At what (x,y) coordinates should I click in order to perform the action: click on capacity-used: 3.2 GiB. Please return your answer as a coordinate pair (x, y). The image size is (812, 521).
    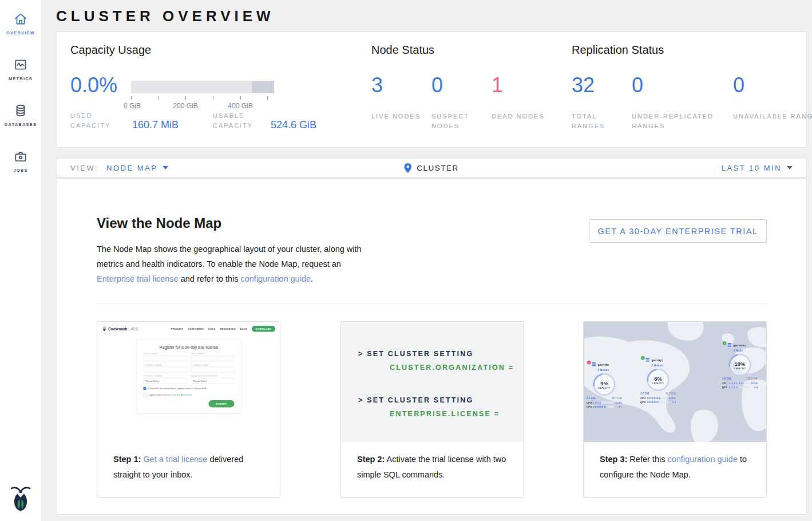
    Looking at the image, I should click on (591, 398).